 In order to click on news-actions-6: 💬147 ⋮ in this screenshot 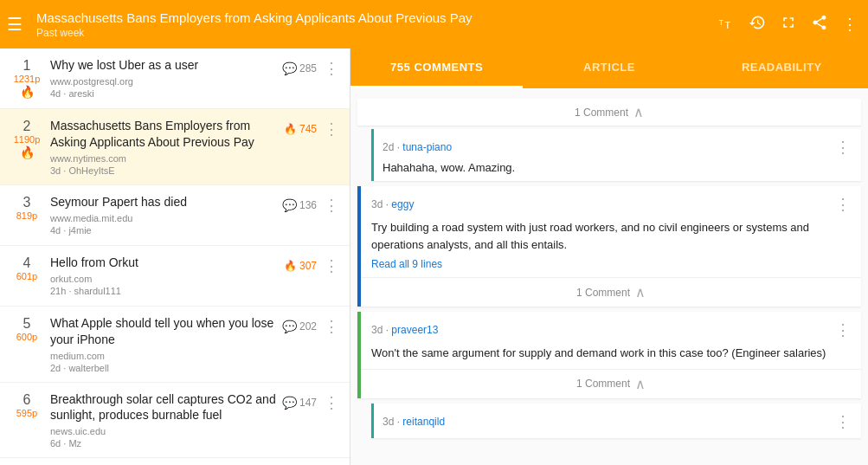, I will do `click(312, 403)`.